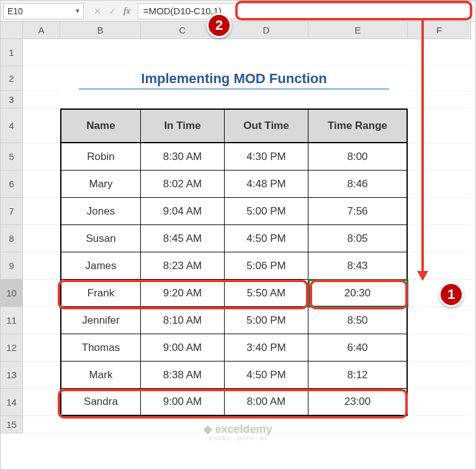 This screenshot has height=470, width=476. What do you see at coordinates (267, 402) in the screenshot?
I see `cell-out: 8:00 AM` at bounding box center [267, 402].